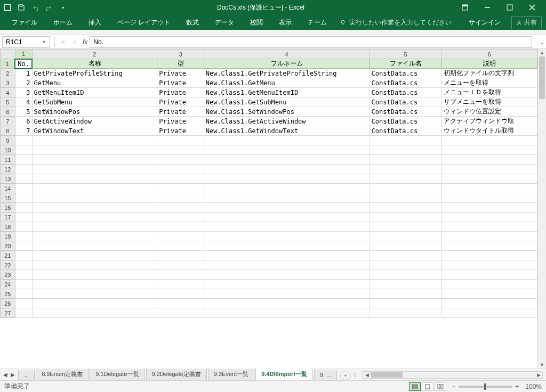  I want to click on cell: New.Class1.GetActiveWindow, so click(287, 121).